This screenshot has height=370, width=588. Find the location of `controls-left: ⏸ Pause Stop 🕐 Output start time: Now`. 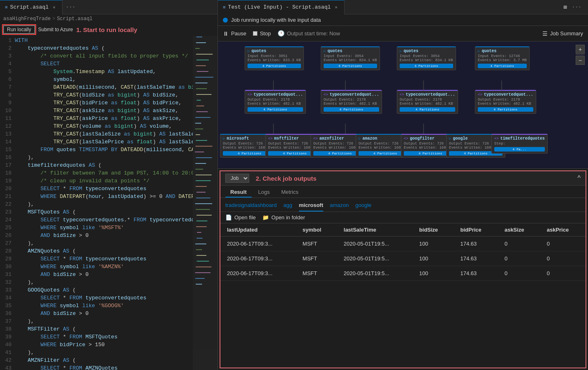

controls-left: ⏸ Pause Stop 🕐 Output start time: Now is located at coordinates (281, 34).